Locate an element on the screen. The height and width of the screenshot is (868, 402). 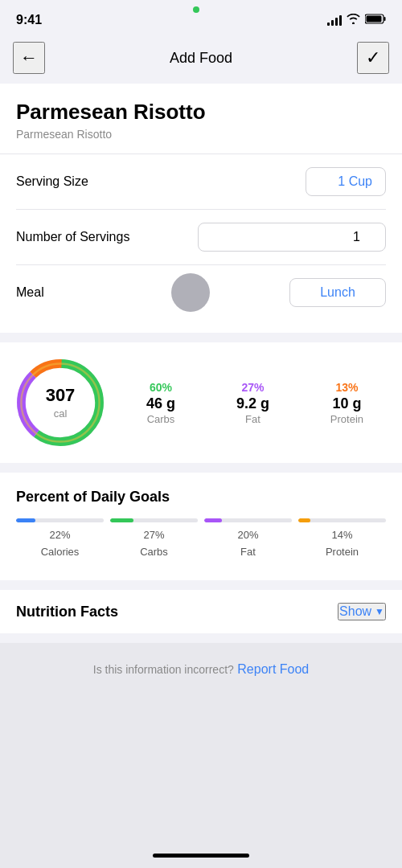
status-icons is located at coordinates (357, 20).